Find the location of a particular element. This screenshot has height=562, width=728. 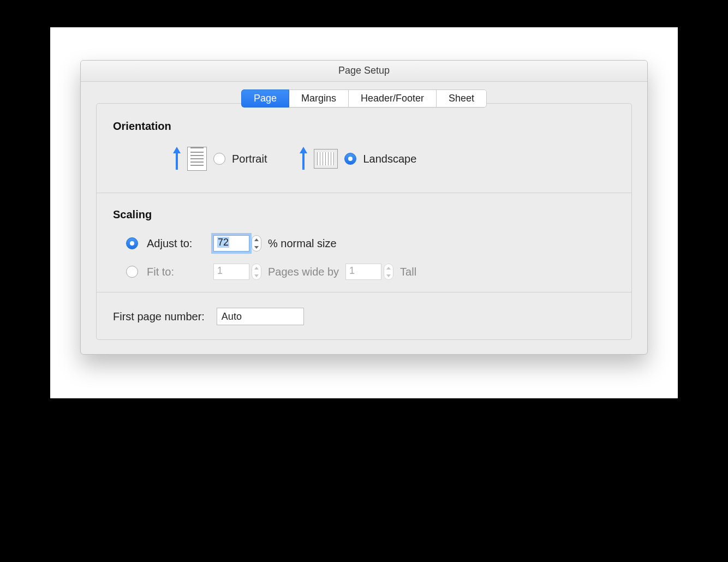

orientation-heading: Orientation is located at coordinates (364, 127).